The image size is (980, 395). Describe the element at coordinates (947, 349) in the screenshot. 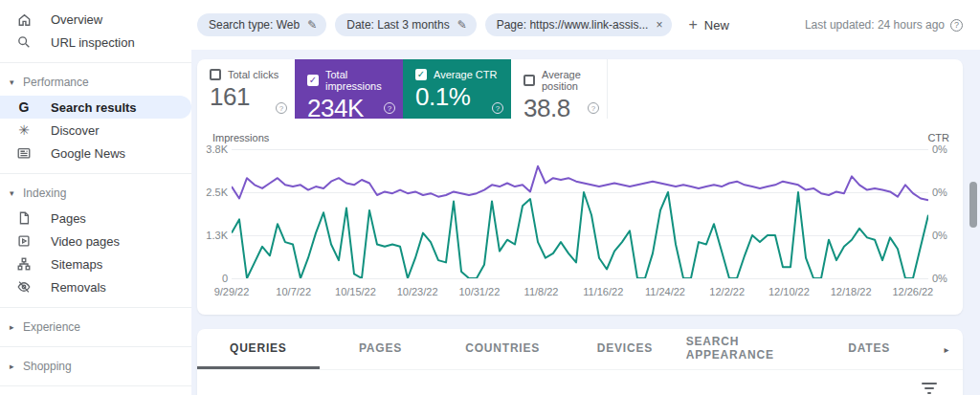

I see `tabs-overflow-icon: ▸` at that location.